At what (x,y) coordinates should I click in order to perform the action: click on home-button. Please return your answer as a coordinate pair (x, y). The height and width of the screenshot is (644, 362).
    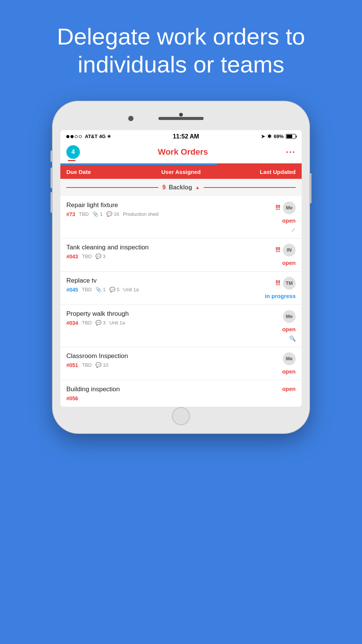
    Looking at the image, I should click on (181, 416).